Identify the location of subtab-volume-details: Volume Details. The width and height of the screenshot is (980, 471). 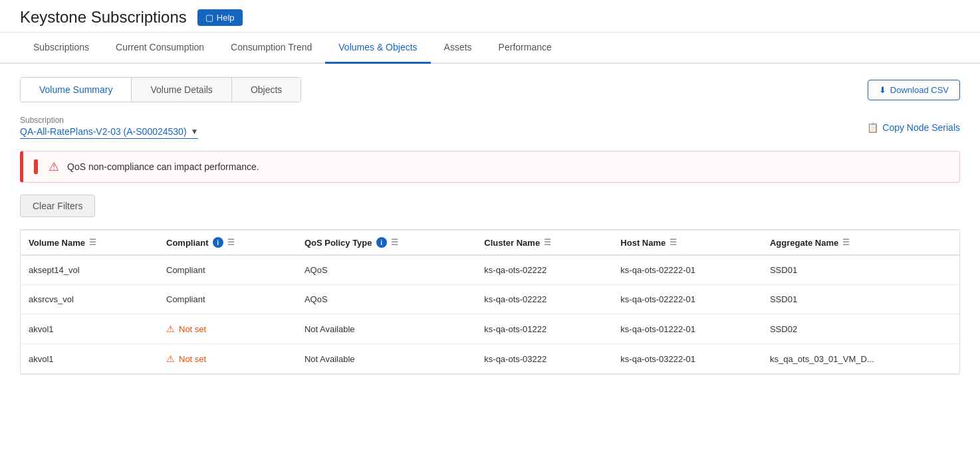
(182, 90).